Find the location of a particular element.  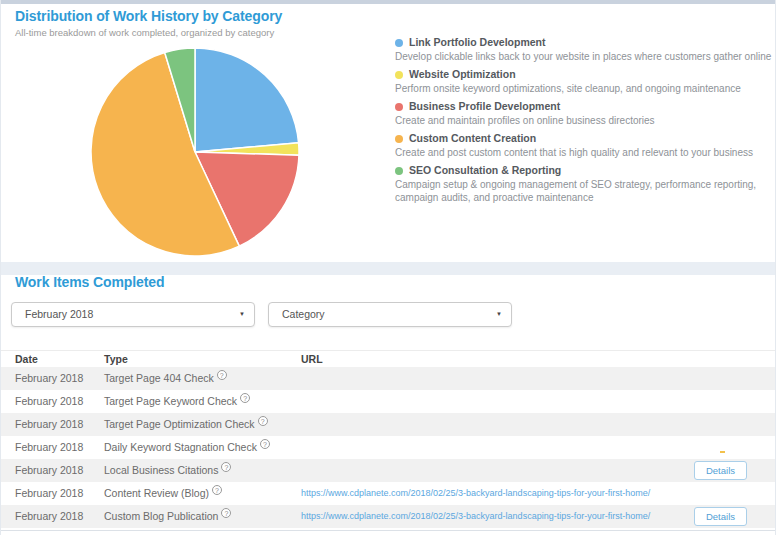

table-row: February 2018 Daily Keyword Stagnation C… is located at coordinates (388, 448).